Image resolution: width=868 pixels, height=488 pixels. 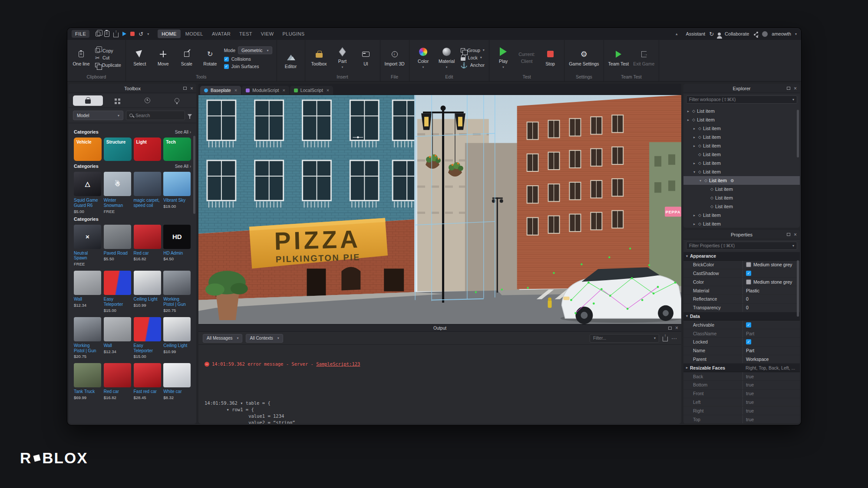 I want to click on property-row: Transparency 0, so click(x=742, y=308).